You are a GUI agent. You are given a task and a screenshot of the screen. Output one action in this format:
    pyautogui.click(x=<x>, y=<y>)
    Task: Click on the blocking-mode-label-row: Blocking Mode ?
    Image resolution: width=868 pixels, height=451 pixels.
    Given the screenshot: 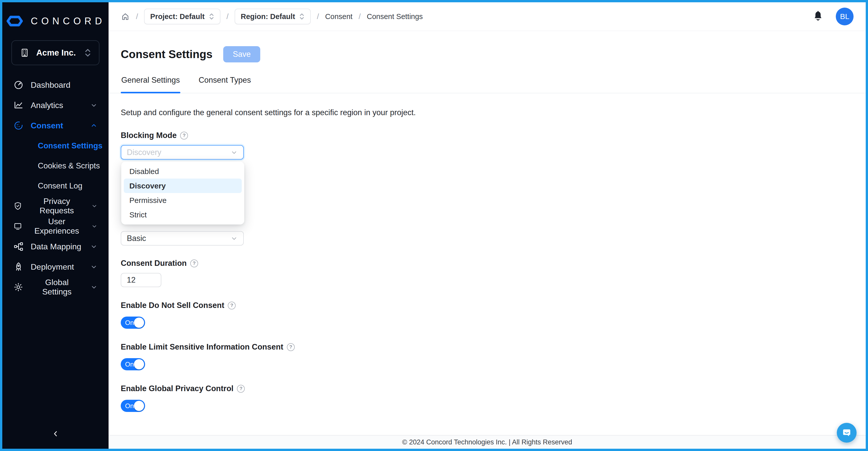 What is the action you would take?
    pyautogui.click(x=487, y=136)
    